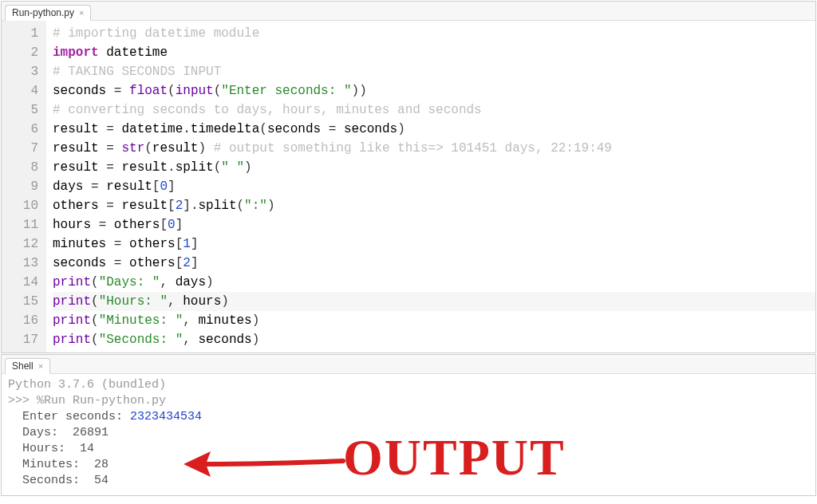 This screenshot has height=504, width=817. Describe the element at coordinates (434, 321) in the screenshot. I see `code-line: print("Minutes: ", minutes)` at that location.